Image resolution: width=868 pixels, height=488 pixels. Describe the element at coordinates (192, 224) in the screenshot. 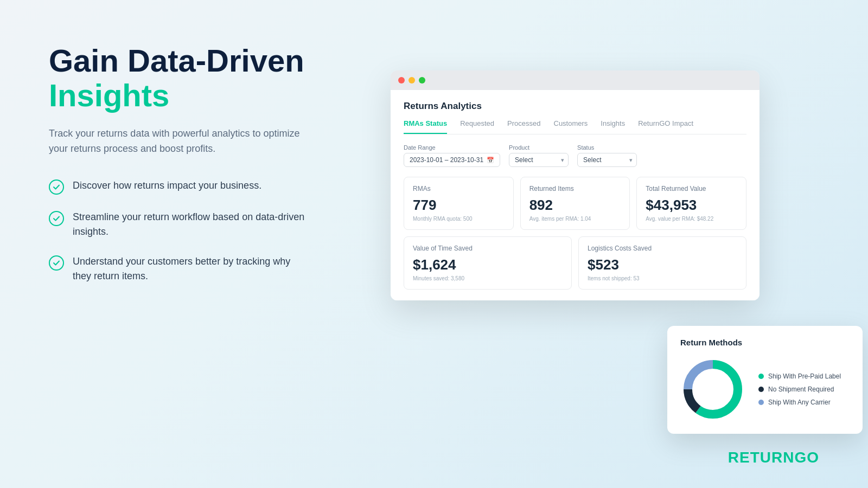

I see `feature-text-2: Streamline your return workflow based on…` at that location.